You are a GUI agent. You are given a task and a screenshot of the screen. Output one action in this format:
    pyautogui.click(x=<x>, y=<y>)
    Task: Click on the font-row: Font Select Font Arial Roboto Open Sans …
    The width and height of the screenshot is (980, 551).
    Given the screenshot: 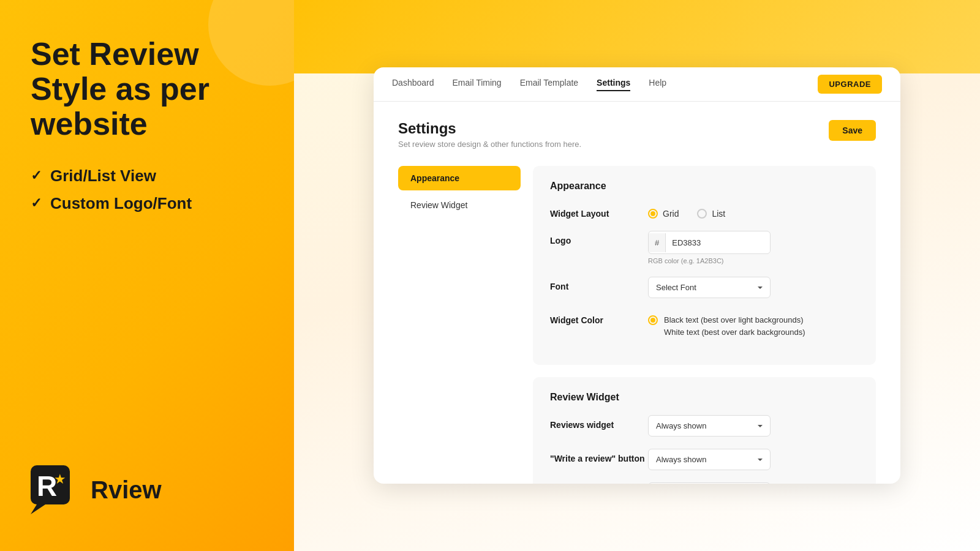 What is the action you would take?
    pyautogui.click(x=704, y=288)
    